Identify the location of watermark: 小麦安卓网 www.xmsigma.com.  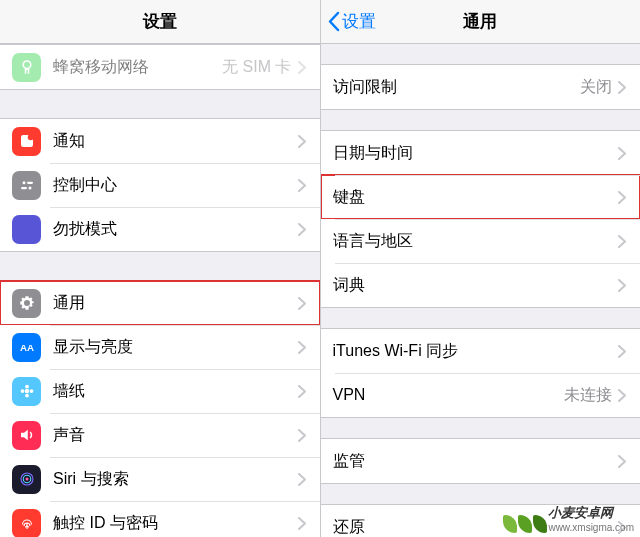
(568, 518).